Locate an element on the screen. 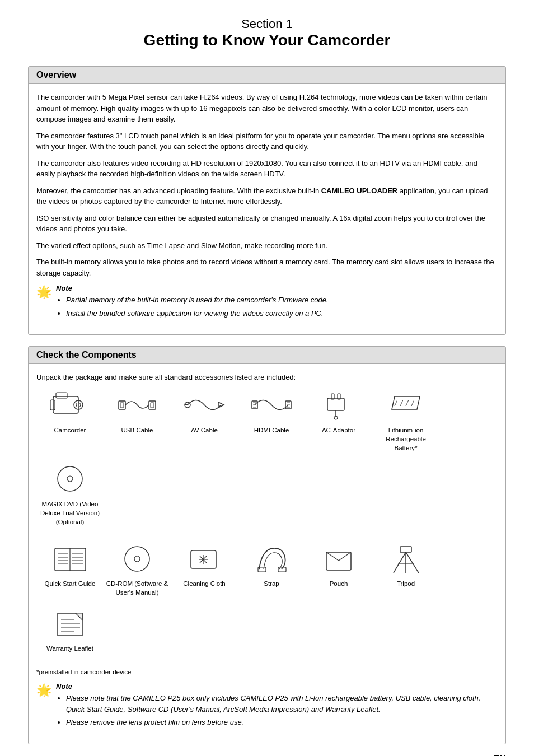 The image size is (534, 756). comp-note-item-1: Please note that the CAMILEO P25 box onl… is located at coordinates (282, 703).